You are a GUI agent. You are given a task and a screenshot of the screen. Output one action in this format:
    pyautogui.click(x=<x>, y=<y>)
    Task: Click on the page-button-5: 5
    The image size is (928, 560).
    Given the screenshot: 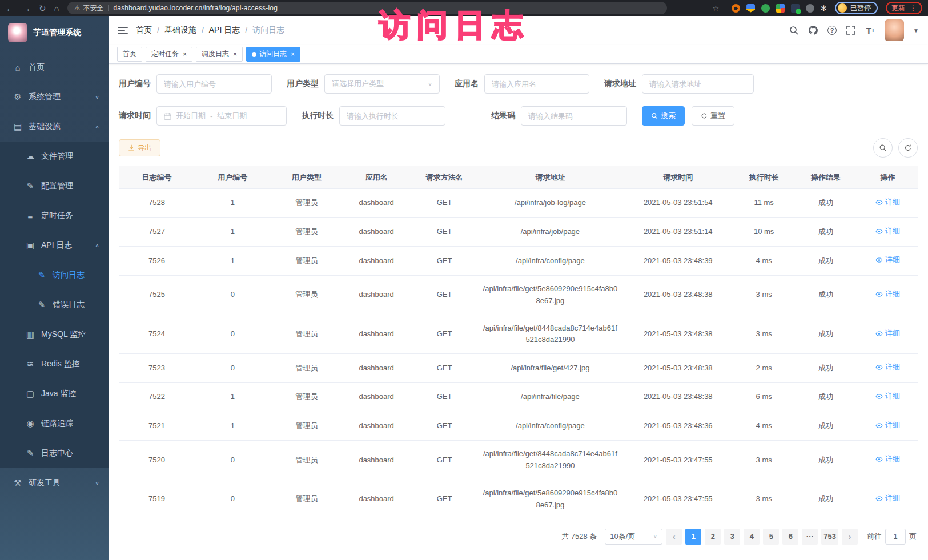 What is the action you would take?
    pyautogui.click(x=771, y=537)
    